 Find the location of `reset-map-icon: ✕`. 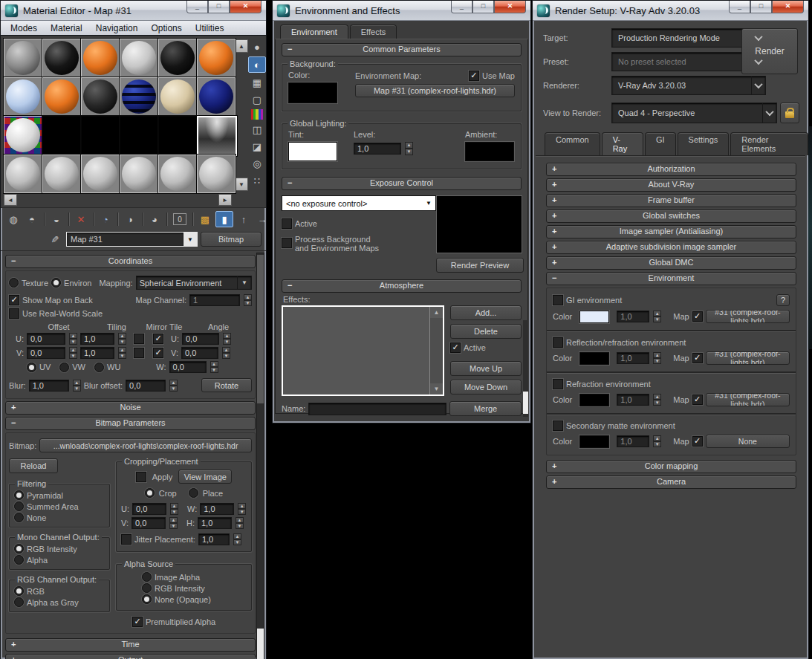

reset-map-icon: ✕ is located at coordinates (81, 219).